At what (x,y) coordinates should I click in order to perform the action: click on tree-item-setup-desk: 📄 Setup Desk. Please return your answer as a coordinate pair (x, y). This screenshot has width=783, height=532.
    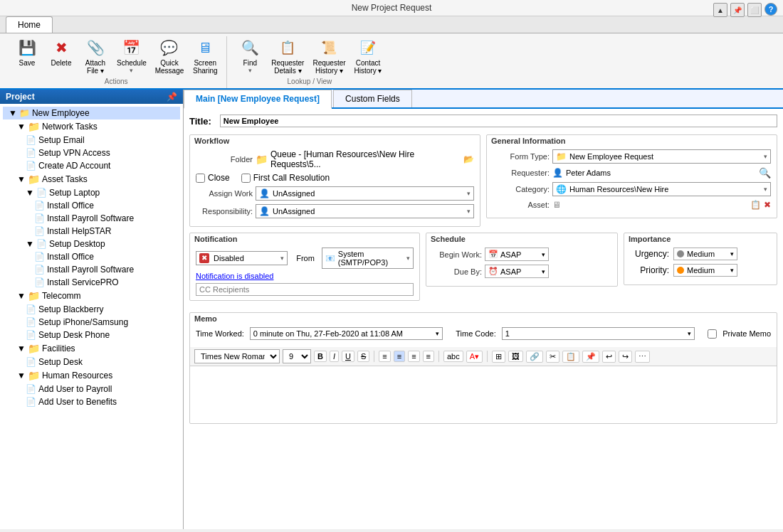
    Looking at the image, I should click on (91, 362).